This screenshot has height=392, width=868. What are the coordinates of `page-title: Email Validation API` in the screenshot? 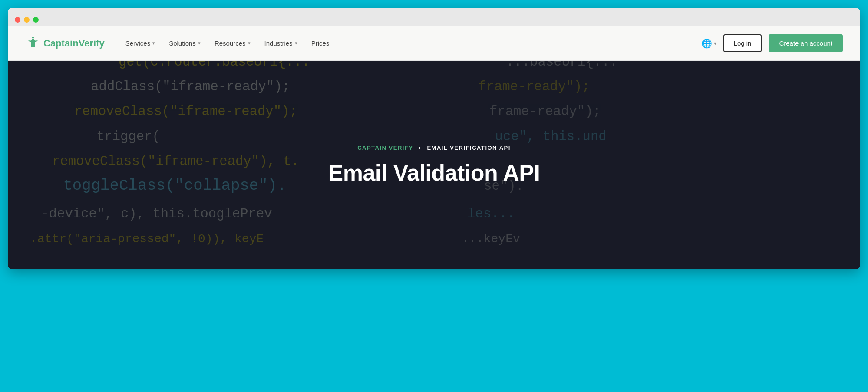 It's located at (434, 173).